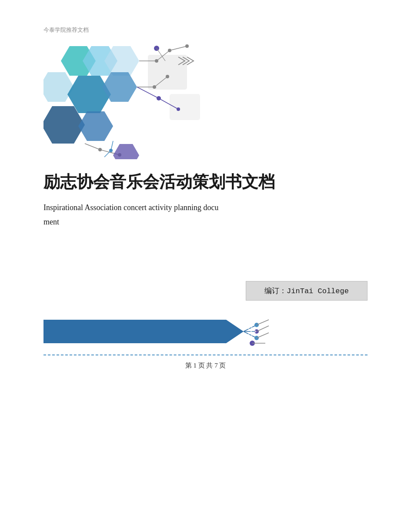  What do you see at coordinates (276, 291) in the screenshot?
I see `editor-label: 编订：` at bounding box center [276, 291].